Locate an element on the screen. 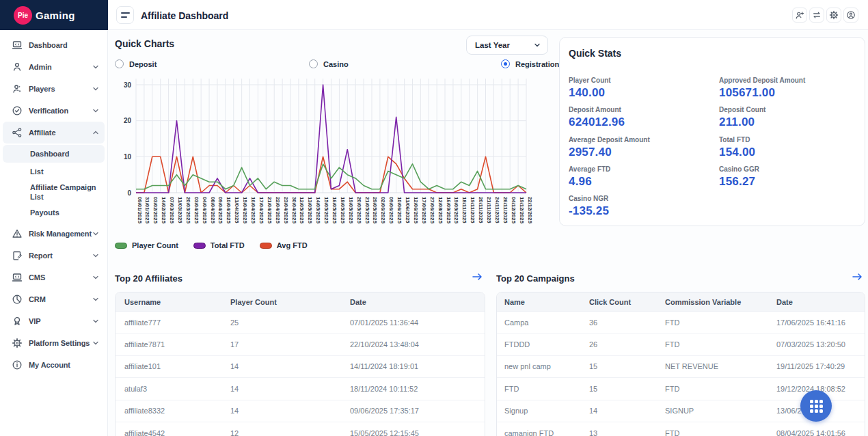 This screenshot has height=436, width=868. radio-deposit: Deposit is located at coordinates (135, 64).